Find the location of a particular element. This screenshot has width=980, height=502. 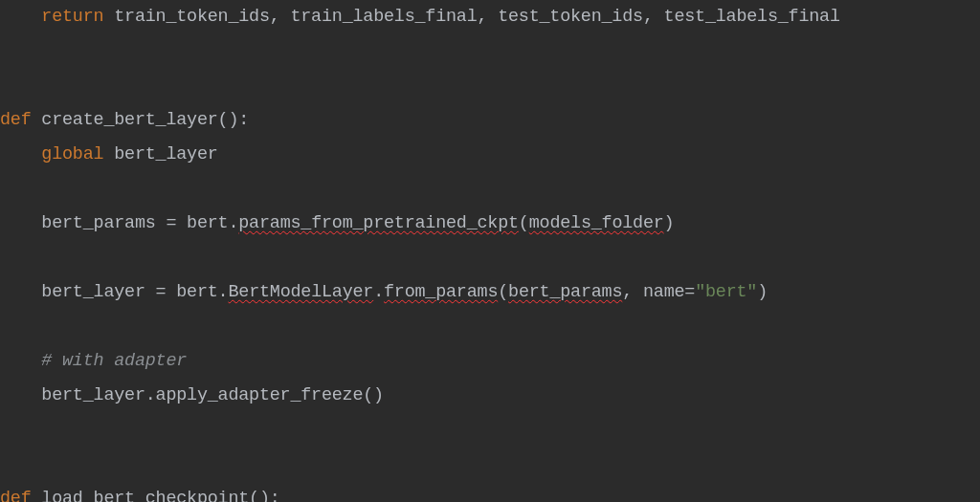

string-literal: "bert" is located at coordinates (725, 293).